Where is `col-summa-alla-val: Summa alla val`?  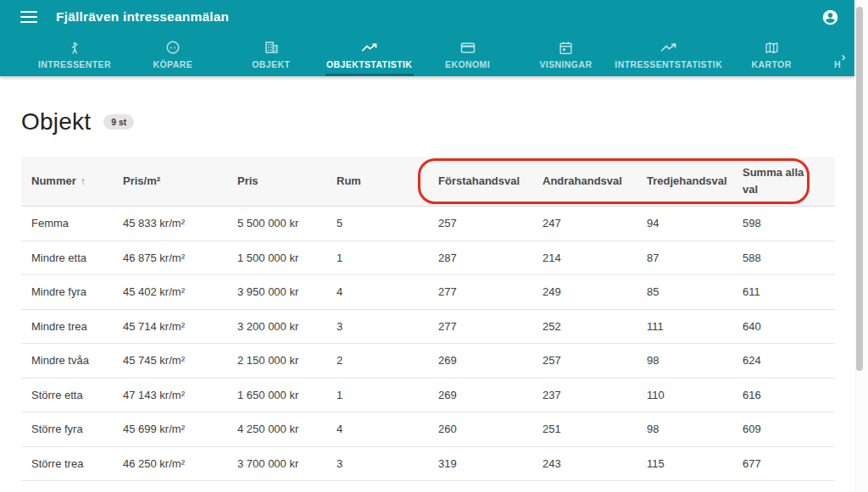
col-summa-alla-val: Summa alla val is located at coordinates (788, 181).